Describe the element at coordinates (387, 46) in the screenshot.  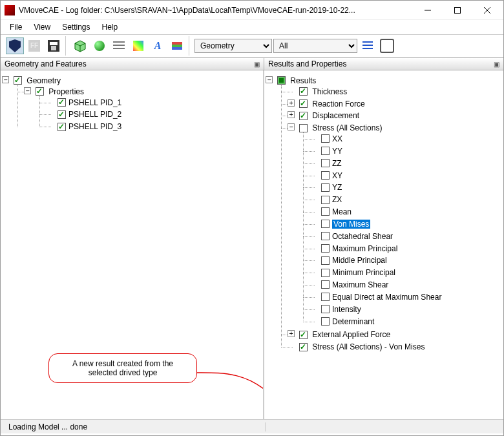
I see `windows-tool-button` at that location.